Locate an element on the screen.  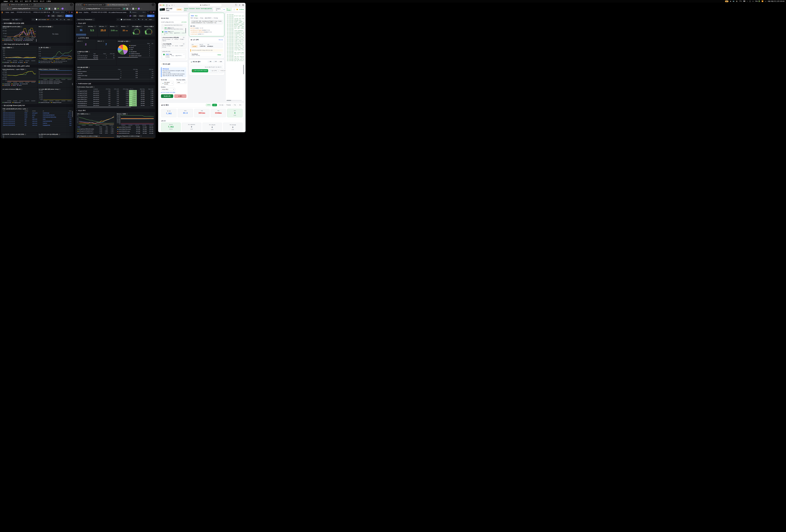
grafana-logo is located at coordinates (2, 13).